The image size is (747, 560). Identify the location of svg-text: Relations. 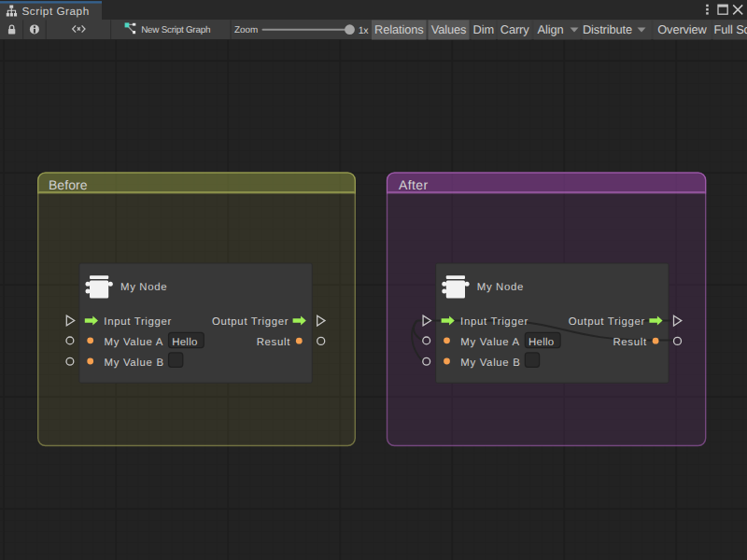
(399, 30).